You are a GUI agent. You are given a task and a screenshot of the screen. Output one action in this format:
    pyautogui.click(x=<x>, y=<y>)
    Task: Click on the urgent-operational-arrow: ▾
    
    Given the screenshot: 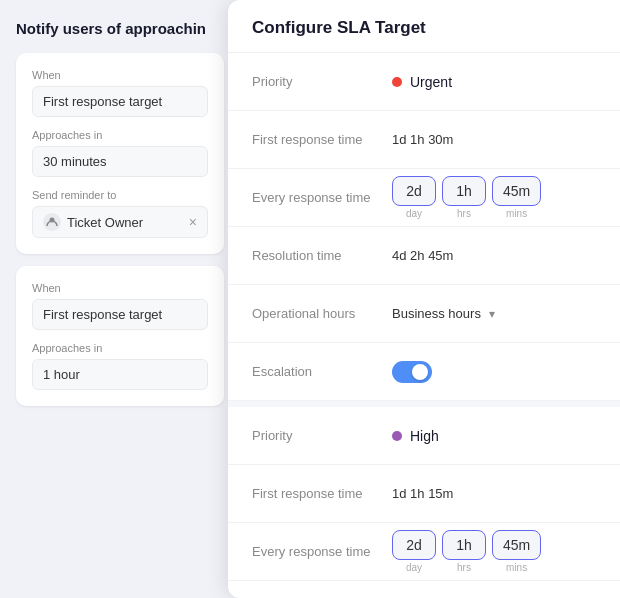 What is the action you would take?
    pyautogui.click(x=492, y=314)
    